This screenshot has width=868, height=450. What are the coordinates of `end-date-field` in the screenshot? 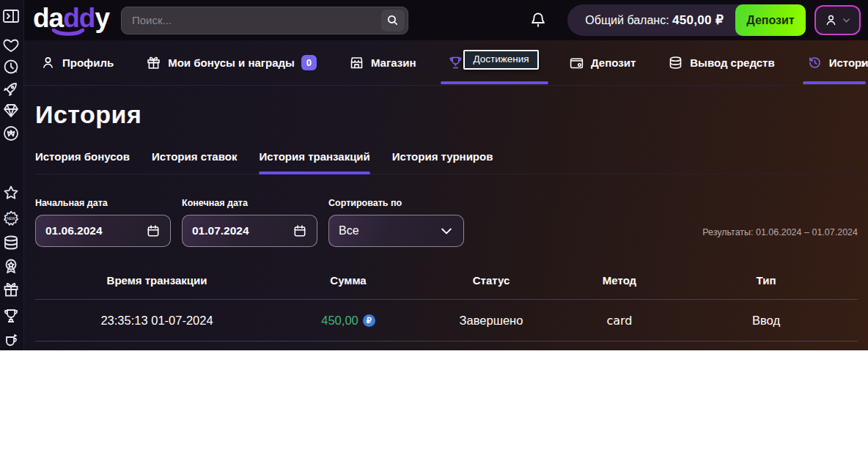 It's located at (249, 231).